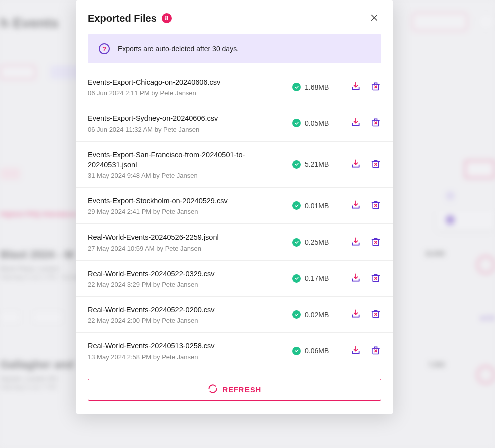  What do you see at coordinates (317, 279) in the screenshot?
I see `file-status: 0.17MB` at bounding box center [317, 279].